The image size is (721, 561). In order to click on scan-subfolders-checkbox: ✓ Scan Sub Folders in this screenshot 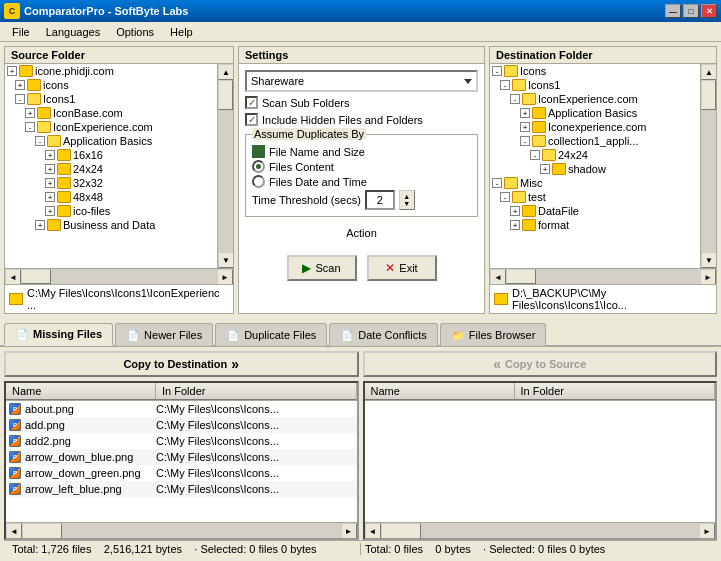, I will do `click(362, 102)`.